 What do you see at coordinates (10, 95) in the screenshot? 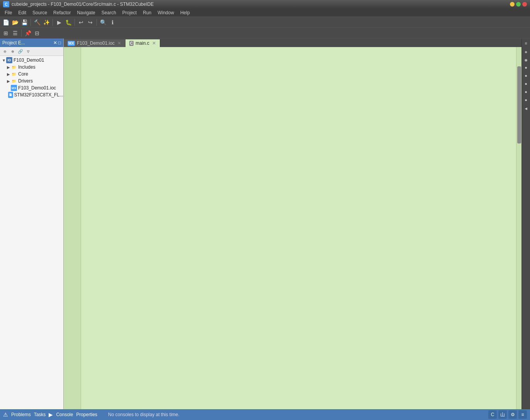
I see `stm-file-icon: 📄` at bounding box center [10, 95].